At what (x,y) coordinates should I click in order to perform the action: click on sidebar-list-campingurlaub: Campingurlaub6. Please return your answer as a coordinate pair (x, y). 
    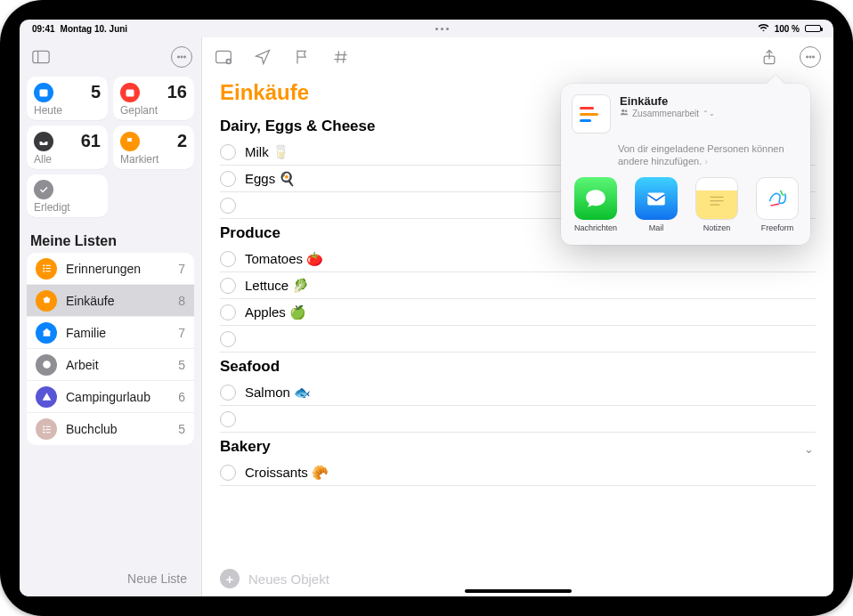
    Looking at the image, I should click on (110, 397).